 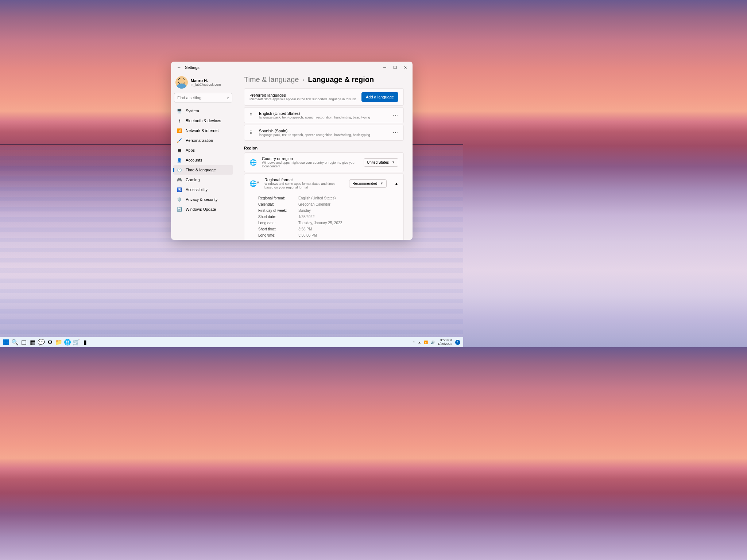 What do you see at coordinates (67, 342) in the screenshot?
I see `edge-icon: 🌐` at bounding box center [67, 342].